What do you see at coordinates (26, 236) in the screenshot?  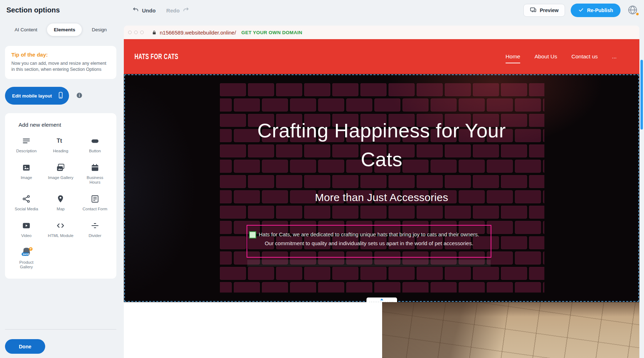 I see `element-label: Video` at bounding box center [26, 236].